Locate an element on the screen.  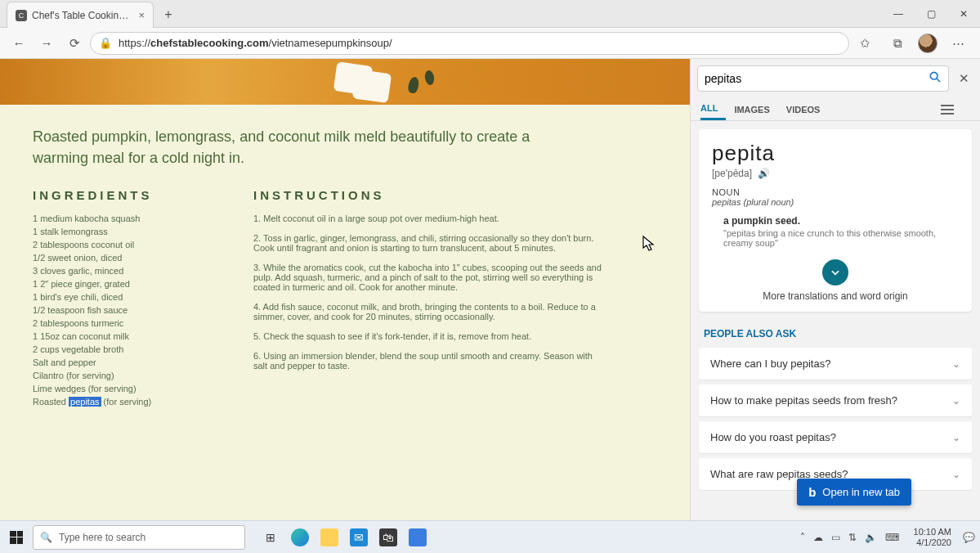
forward-button: → is located at coordinates (47, 43).